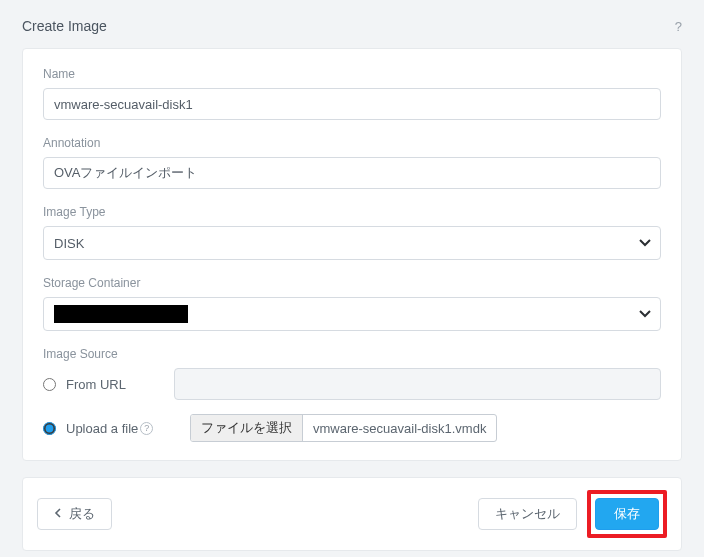 The image size is (704, 557). What do you see at coordinates (352, 143) in the screenshot?
I see `annotation-label: Annotation` at bounding box center [352, 143].